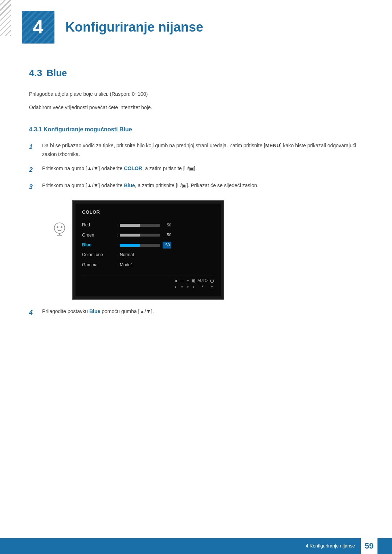 Image resolution: width=392 pixels, height=554 pixels. What do you see at coordinates (38, 27) in the screenshot?
I see `chapter-number-box: 4` at bounding box center [38, 27].